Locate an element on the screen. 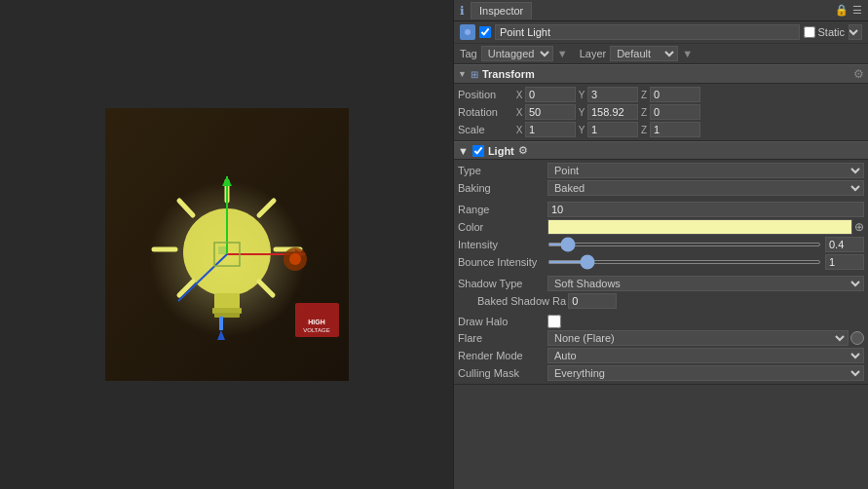 The height and width of the screenshot is (489, 868). static-dropdown: ▼ is located at coordinates (855, 32).